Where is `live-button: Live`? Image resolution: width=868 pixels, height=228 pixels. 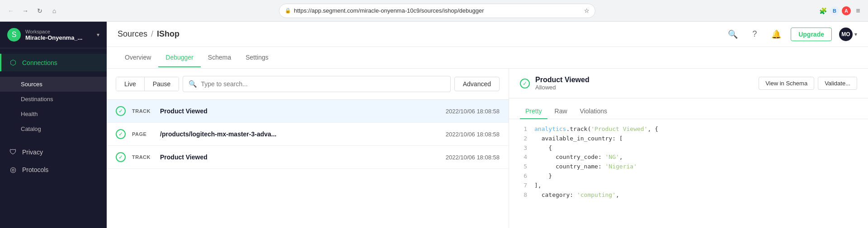 live-button: Live is located at coordinates (130, 84).